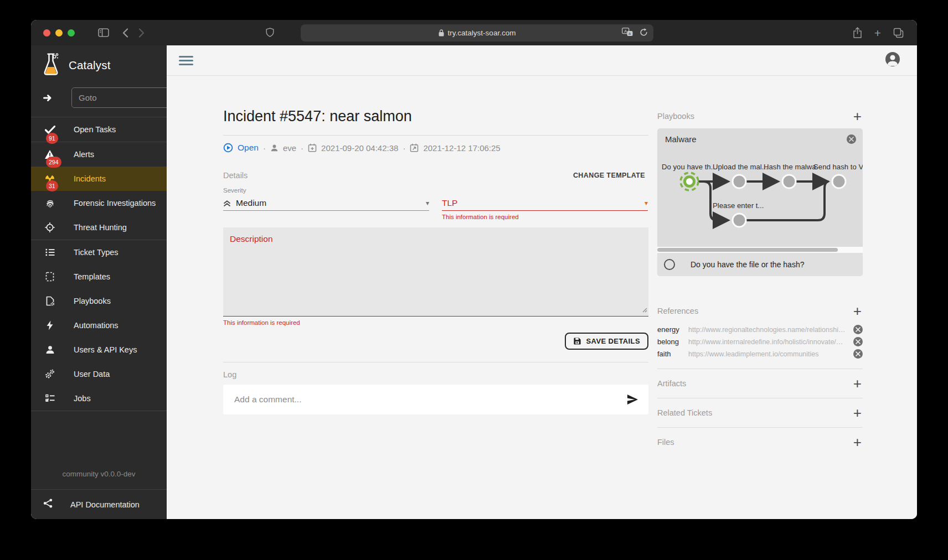 The image size is (948, 560). What do you see at coordinates (857, 311) in the screenshot?
I see `add-reference-button: +` at bounding box center [857, 311].